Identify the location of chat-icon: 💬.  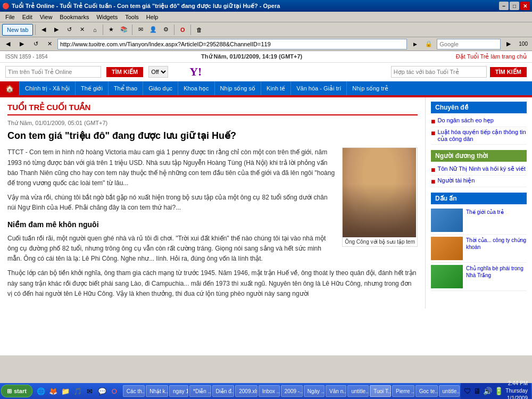
(102, 391).